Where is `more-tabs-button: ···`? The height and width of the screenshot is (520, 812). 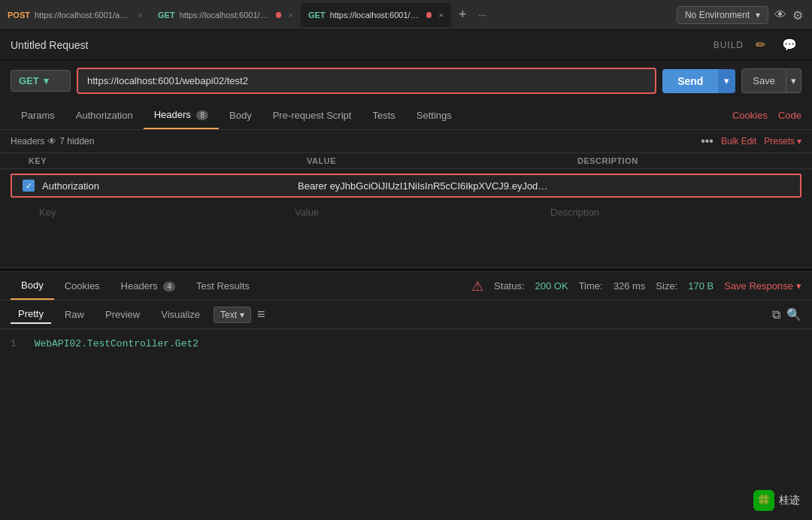 more-tabs-button: ··· is located at coordinates (483, 15).